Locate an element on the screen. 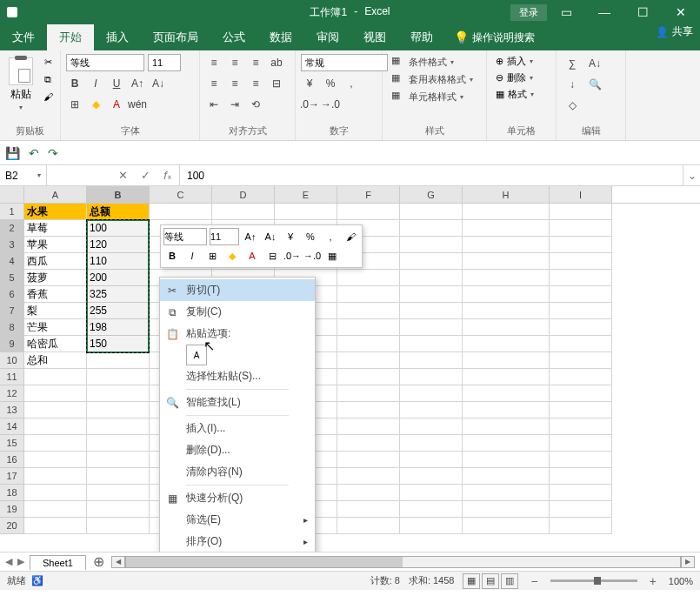 This screenshot has width=700, height=616. insert-cells-button: ⊕插入▾ is located at coordinates (522, 61).